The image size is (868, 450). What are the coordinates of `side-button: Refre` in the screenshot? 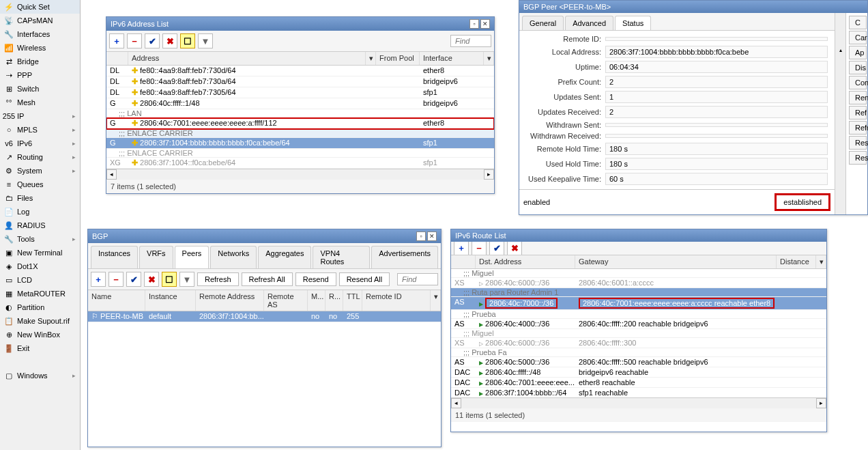 It's located at (858, 128).